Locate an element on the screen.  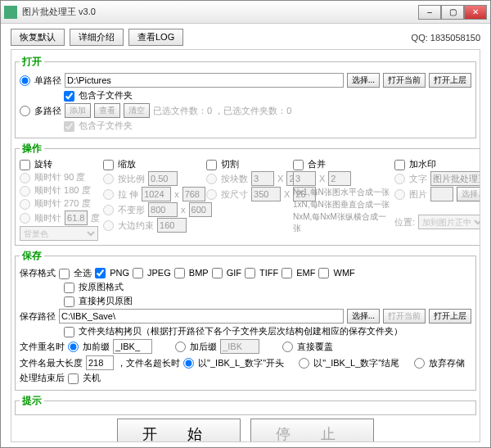
scale-ratio-input is located at coordinates (163, 179).